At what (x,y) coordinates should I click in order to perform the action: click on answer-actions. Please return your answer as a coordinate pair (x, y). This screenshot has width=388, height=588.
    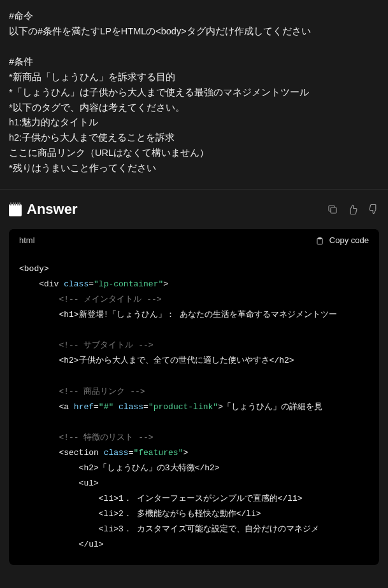
    Looking at the image, I should click on (353, 209).